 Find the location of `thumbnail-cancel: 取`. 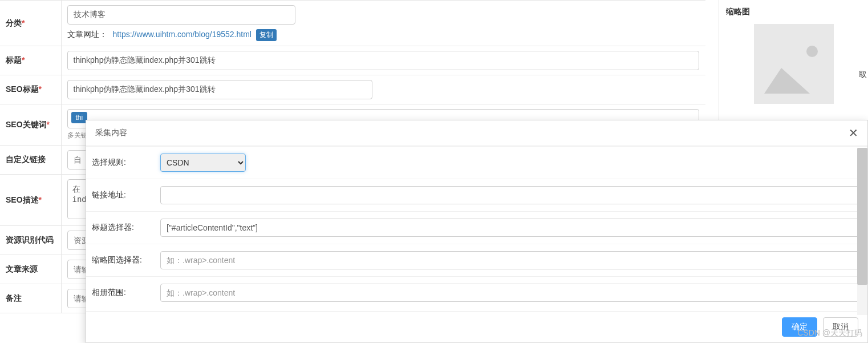

thumbnail-cancel: 取 is located at coordinates (863, 75).